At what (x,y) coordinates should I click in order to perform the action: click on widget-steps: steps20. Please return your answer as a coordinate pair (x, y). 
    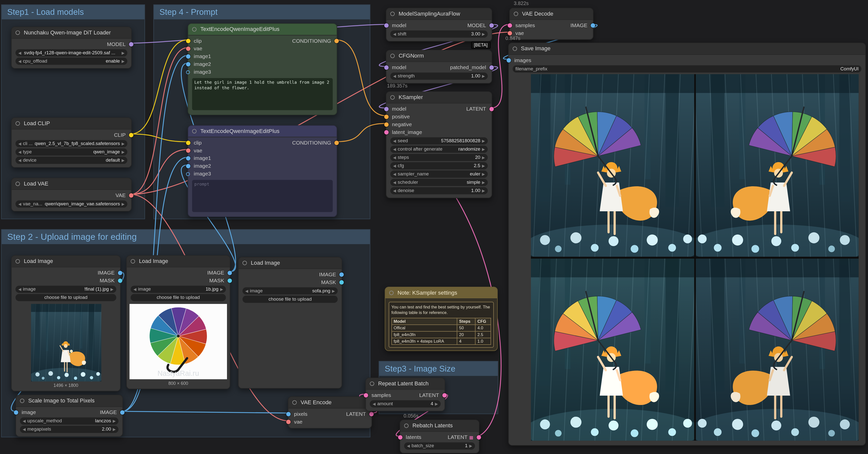
    Looking at the image, I should click on (439, 157).